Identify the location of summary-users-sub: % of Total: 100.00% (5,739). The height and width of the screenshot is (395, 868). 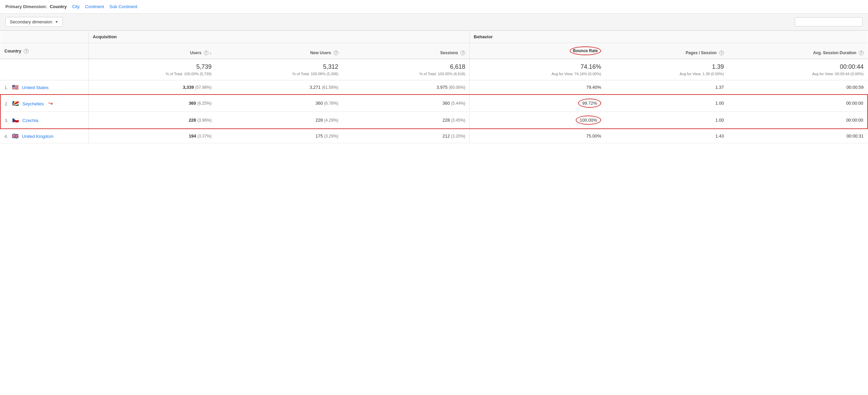
(153, 74).